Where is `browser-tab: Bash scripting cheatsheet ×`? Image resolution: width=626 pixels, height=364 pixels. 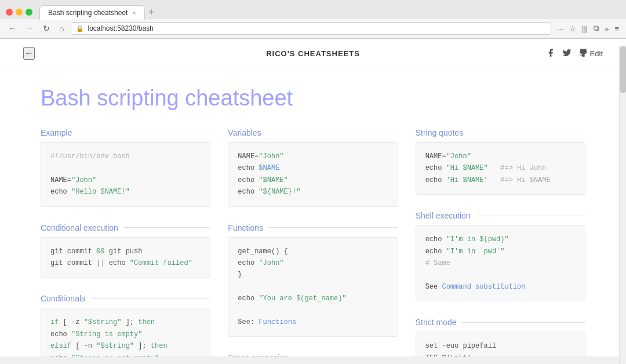
browser-tab: Bash scripting cheatsheet × is located at coordinates (92, 13).